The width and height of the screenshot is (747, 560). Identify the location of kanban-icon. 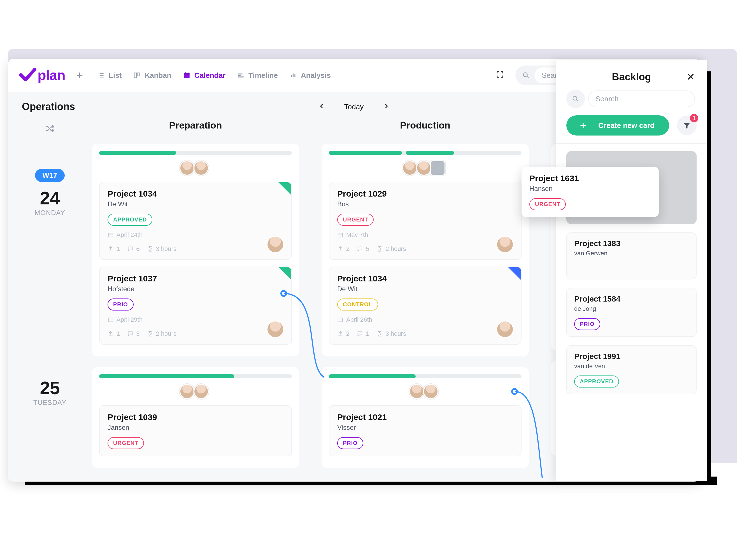
(137, 75).